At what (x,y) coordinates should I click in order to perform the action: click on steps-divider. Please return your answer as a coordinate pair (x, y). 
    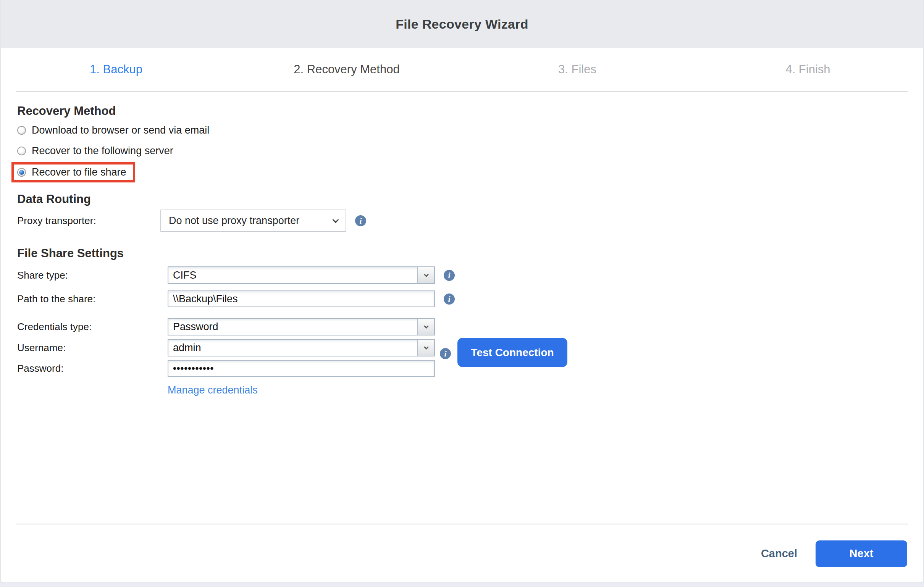
    Looking at the image, I should click on (462, 91).